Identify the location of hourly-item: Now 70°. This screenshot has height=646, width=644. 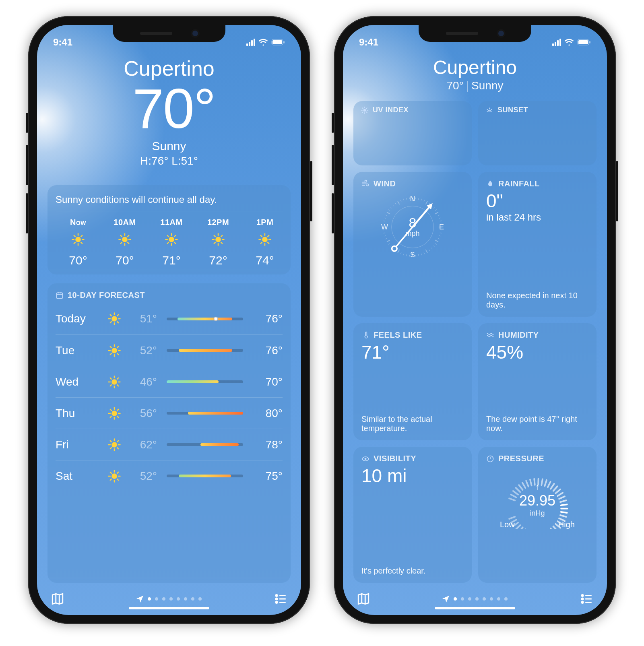
(78, 242).